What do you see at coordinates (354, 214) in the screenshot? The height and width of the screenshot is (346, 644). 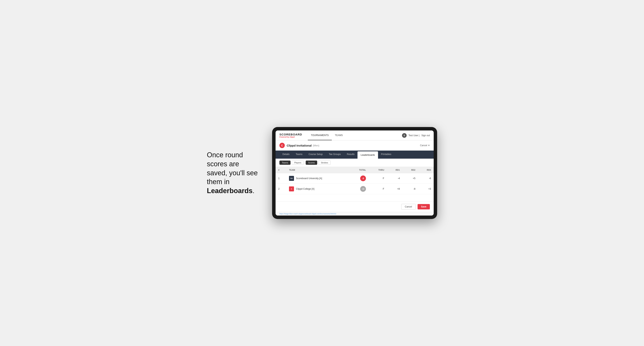 I see `url-bar: https://stage-blue-coach.stagescoerboard…` at bounding box center [354, 214].